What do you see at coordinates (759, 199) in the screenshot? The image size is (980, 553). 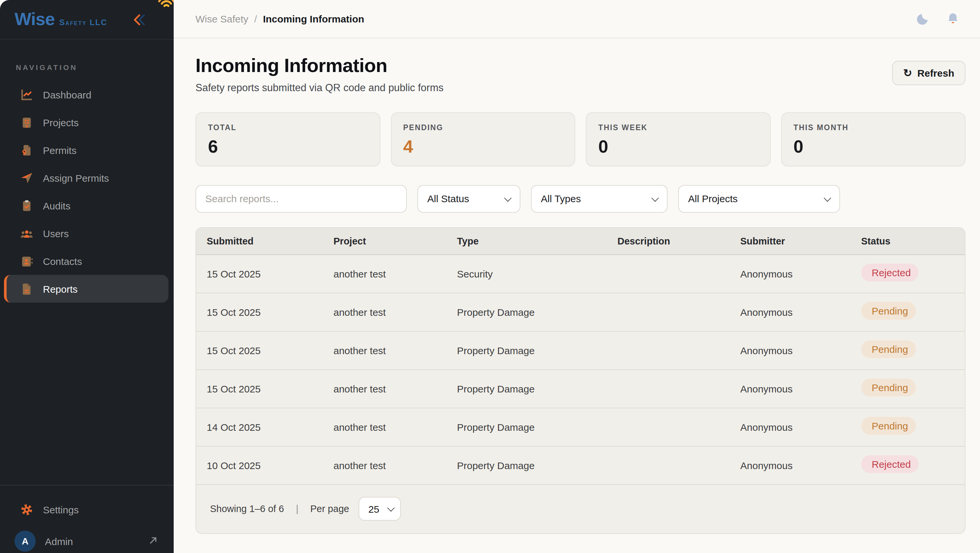 I see `project-filter: All Projects` at bounding box center [759, 199].